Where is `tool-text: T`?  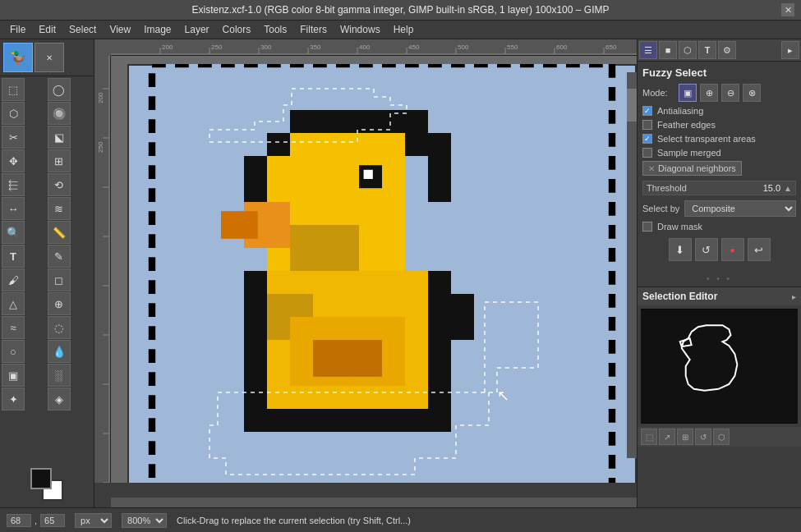 tool-text: T is located at coordinates (13, 256).